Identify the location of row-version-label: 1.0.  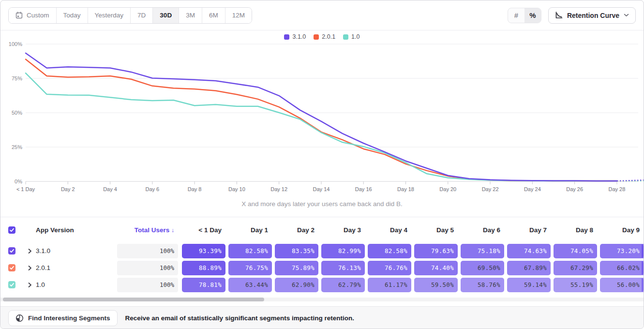
(75, 284).